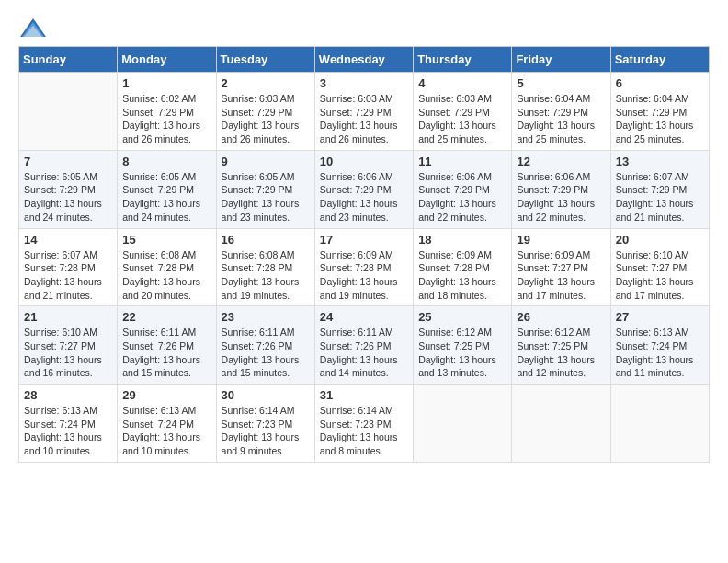 The image size is (728, 563). What do you see at coordinates (364, 267) in the screenshot?
I see `calendar-day-cell: 17Sunrise: 6:09 AMSunset: 7:28 PMDayligh…` at bounding box center [364, 267].